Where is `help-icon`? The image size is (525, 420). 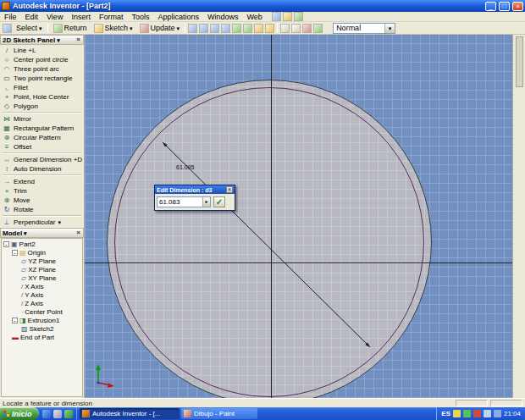 help-icon is located at coordinates (288, 17).